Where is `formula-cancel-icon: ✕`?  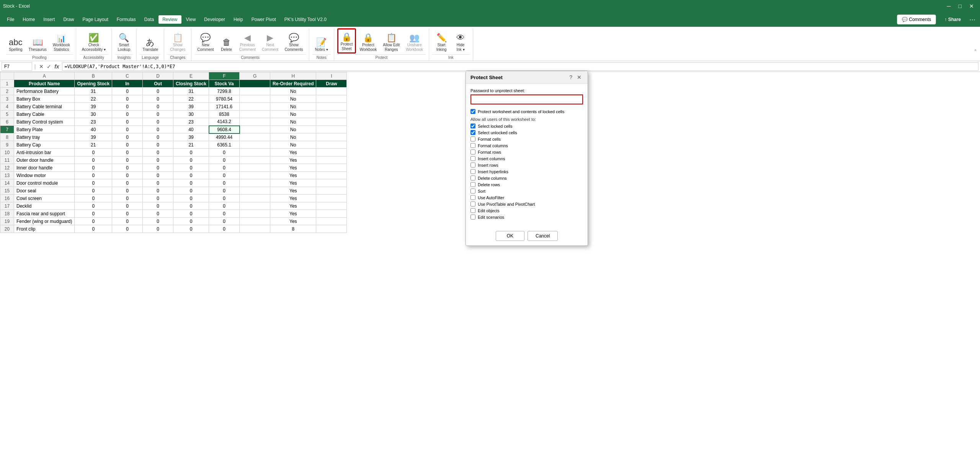 formula-cancel-icon: ✕ is located at coordinates (41, 67).